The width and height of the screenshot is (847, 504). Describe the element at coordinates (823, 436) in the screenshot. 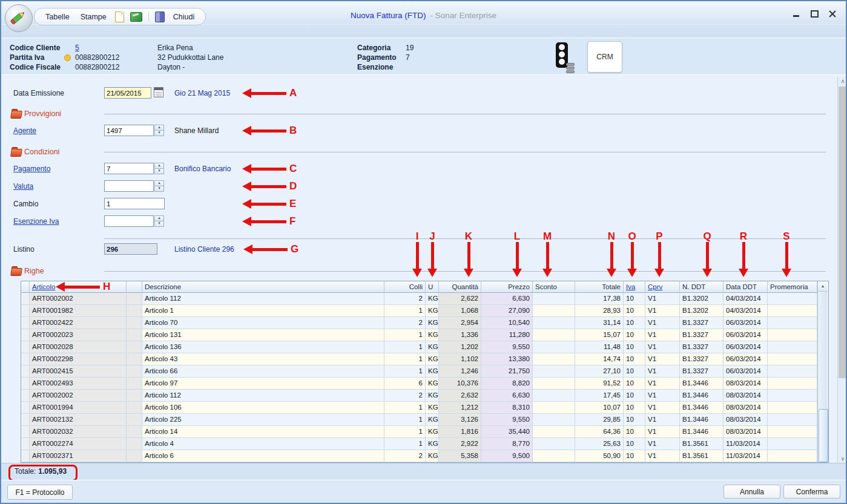

I see `table-scrollbar-thumb` at that location.